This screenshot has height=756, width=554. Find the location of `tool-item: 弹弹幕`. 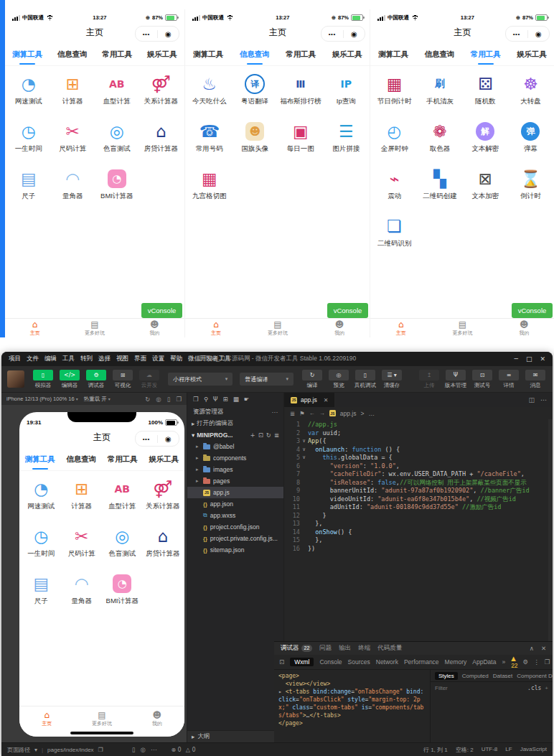

tool-item: 弹弹幕 is located at coordinates (531, 141).